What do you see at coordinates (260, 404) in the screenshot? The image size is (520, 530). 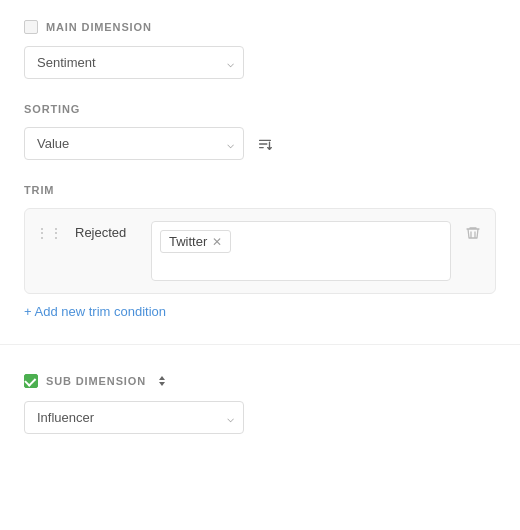 I see `sub-dimension-section: SUB DIMENSION Influencer ⌵` at bounding box center [260, 404].